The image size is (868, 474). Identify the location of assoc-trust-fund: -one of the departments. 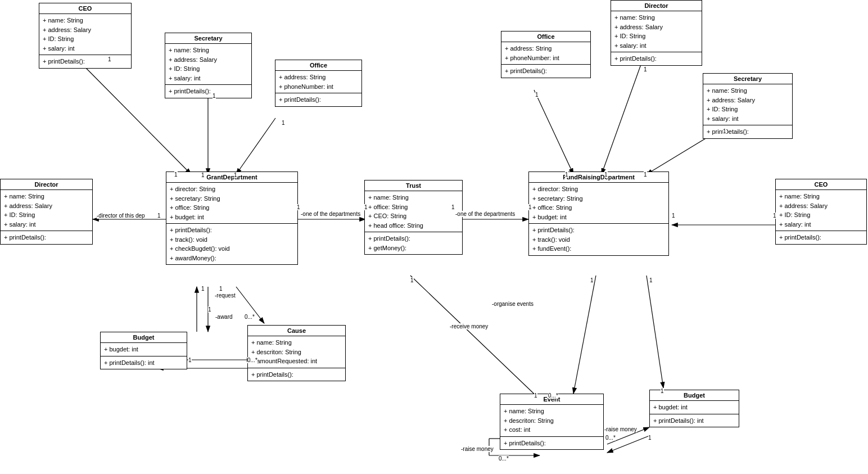
(485, 214).